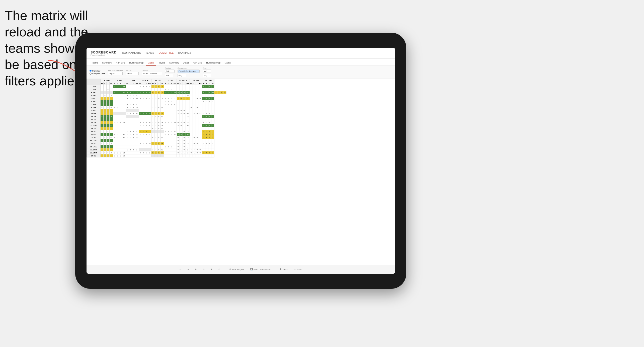 Image resolution: width=644 pixels, height=347 pixels. Describe the element at coordinates (260, 269) in the screenshot. I see `save-custom-button: 💾 Save Custom View` at that location.